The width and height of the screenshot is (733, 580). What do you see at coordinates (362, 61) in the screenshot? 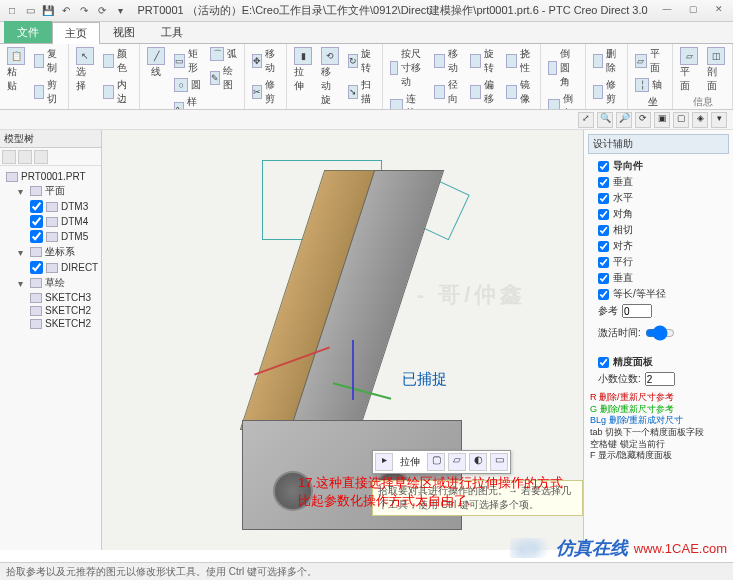
I see `rotate-button: ↻旋转` at bounding box center [362, 61].